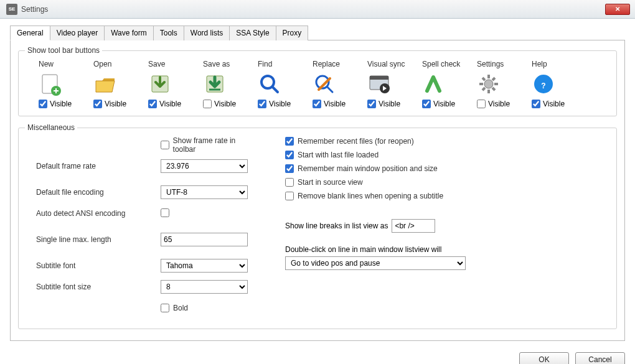 The width and height of the screenshot is (635, 364). Describe the element at coordinates (293, 33) in the screenshot. I see `tab-proxy: Proxy` at that location.